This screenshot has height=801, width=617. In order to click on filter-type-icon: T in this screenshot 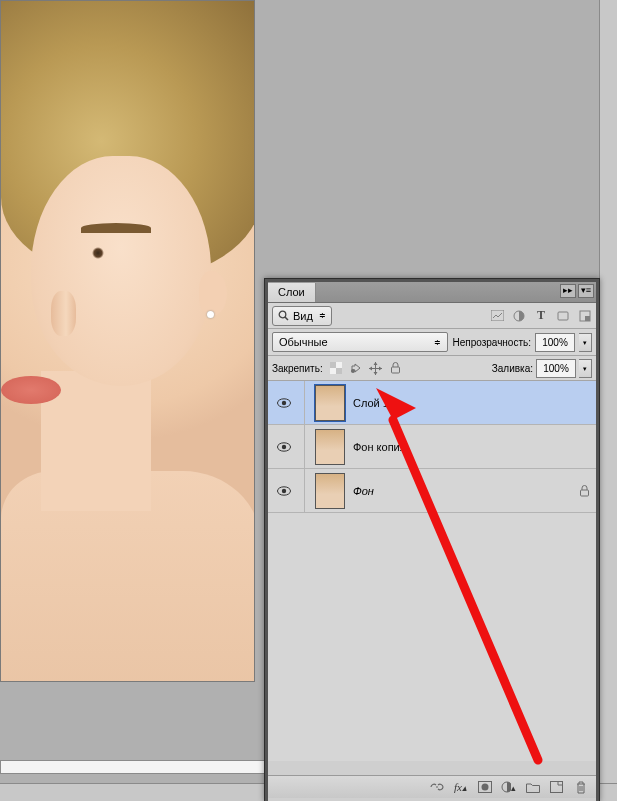, I will do `click(541, 316)`.